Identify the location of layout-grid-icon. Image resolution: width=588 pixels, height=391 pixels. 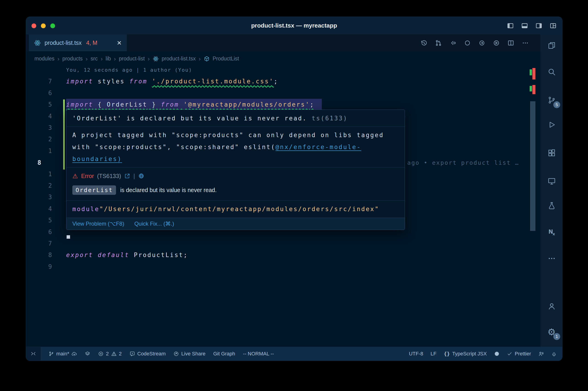
(553, 26).